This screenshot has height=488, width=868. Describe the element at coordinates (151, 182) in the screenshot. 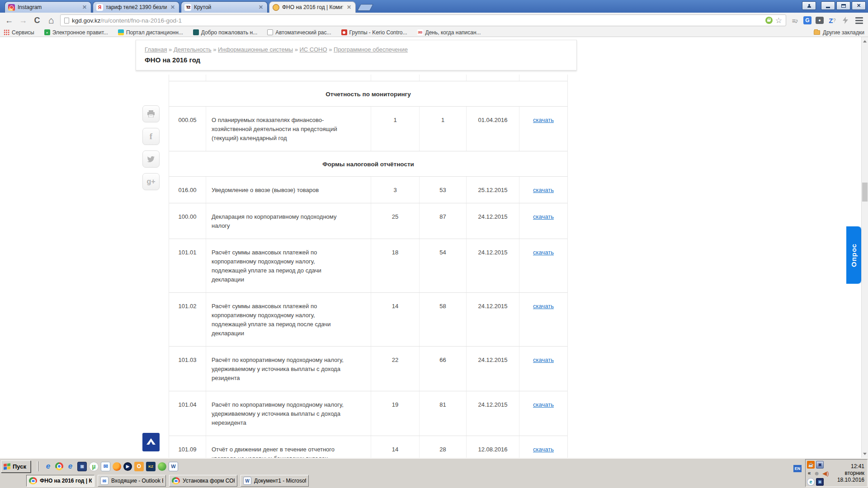

I see `googleplus-button: g+` at that location.